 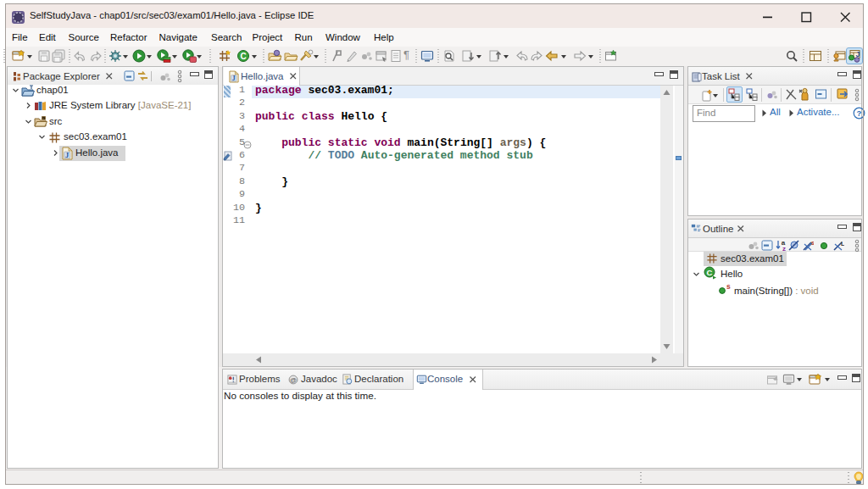 I want to click on svg-text: s, so click(x=812, y=242).